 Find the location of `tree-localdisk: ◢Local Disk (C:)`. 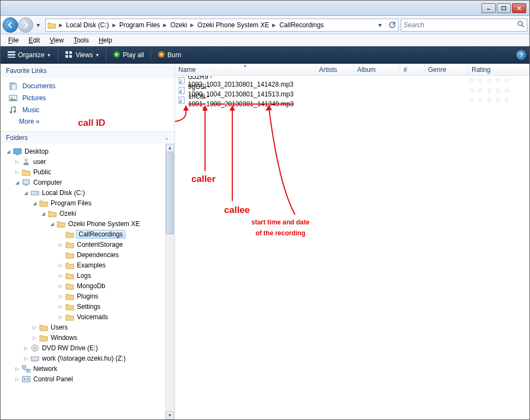

tree-localdisk: ◢Local Disk (C:) is located at coordinates (89, 193).